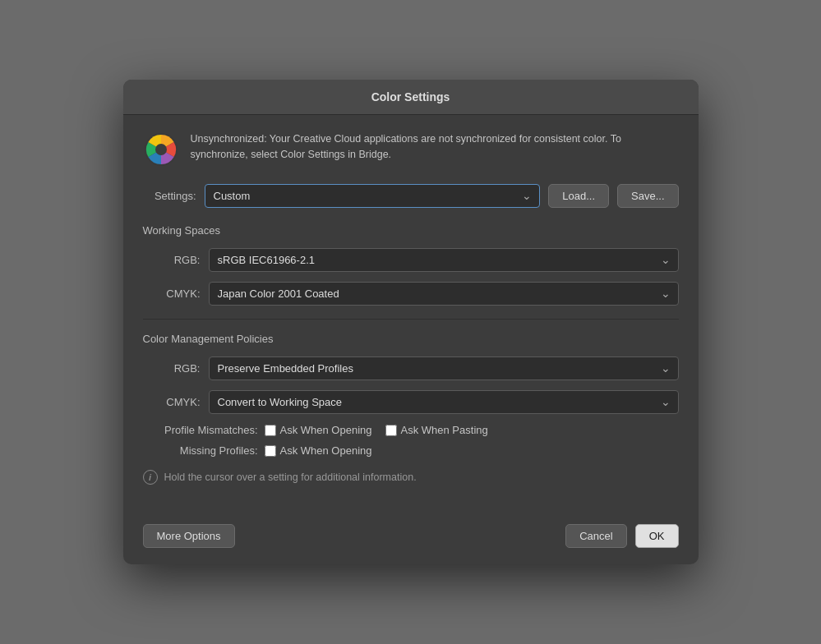  What do you see at coordinates (180, 260) in the screenshot?
I see `rgb-workspace-label: RGB:` at bounding box center [180, 260].